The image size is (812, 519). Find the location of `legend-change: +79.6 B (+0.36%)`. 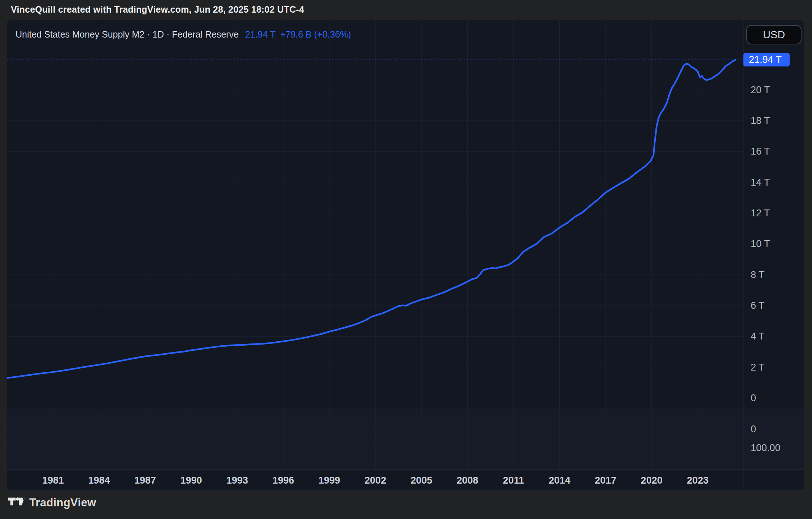

legend-change: +79.6 B (+0.36%) is located at coordinates (316, 35).